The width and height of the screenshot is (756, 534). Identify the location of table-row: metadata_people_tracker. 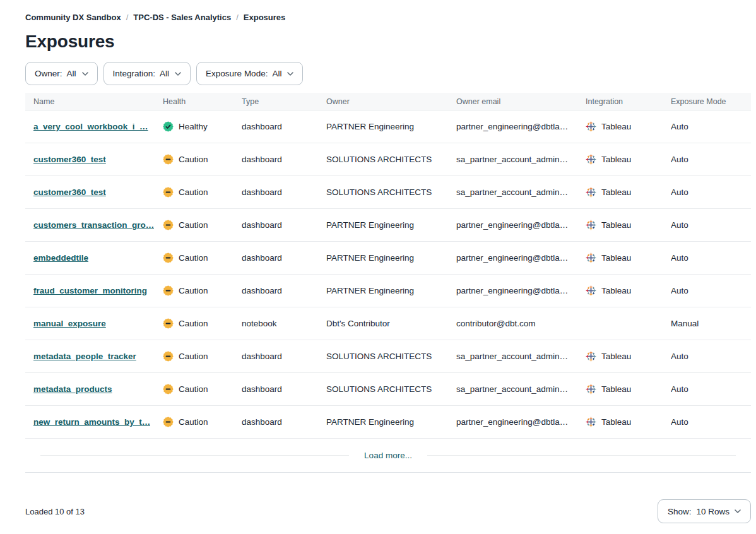
(388, 357).